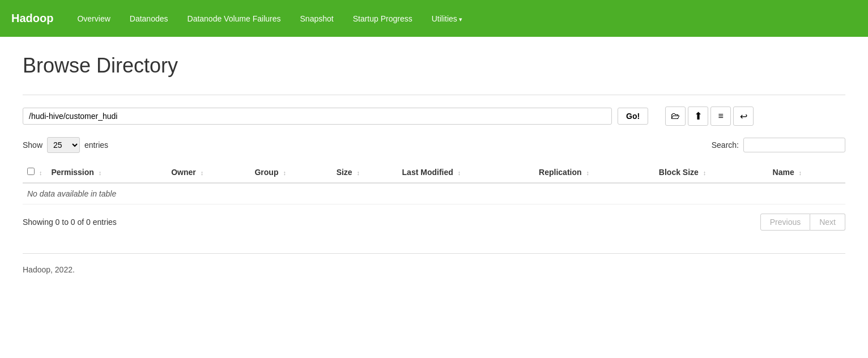 The image size is (868, 358). I want to click on list-icon: ≡, so click(721, 116).